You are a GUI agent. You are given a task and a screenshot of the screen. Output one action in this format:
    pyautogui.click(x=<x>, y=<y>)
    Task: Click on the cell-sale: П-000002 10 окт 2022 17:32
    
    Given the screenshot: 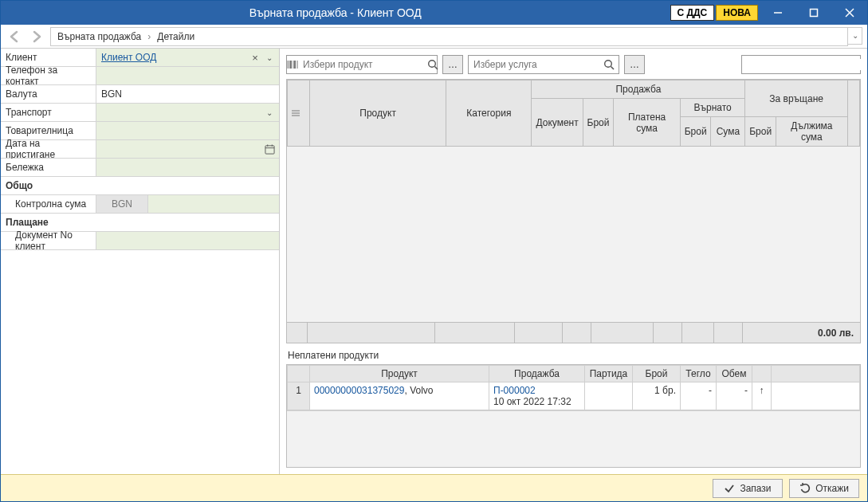 What is the action you would take?
    pyautogui.click(x=537, y=397)
    